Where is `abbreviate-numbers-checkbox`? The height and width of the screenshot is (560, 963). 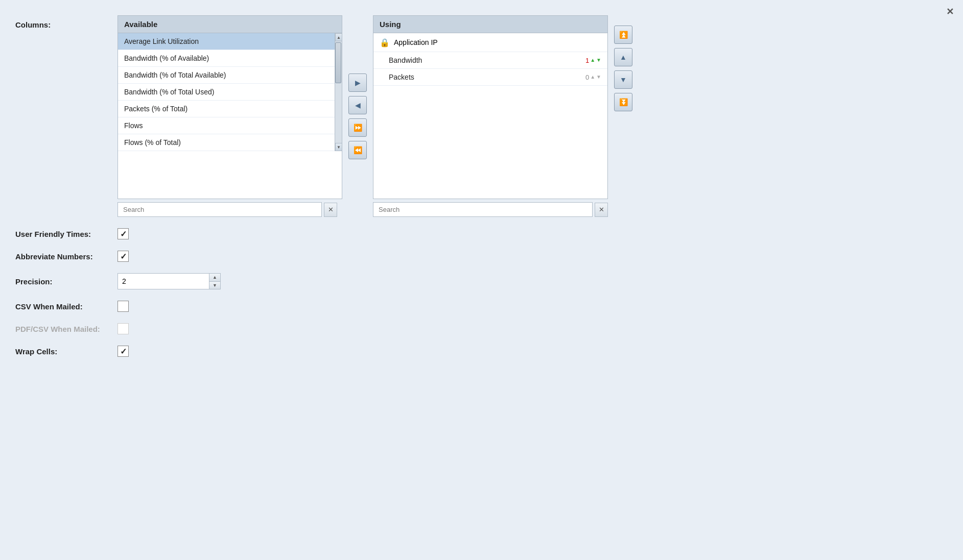
abbreviate-numbers-checkbox is located at coordinates (123, 256).